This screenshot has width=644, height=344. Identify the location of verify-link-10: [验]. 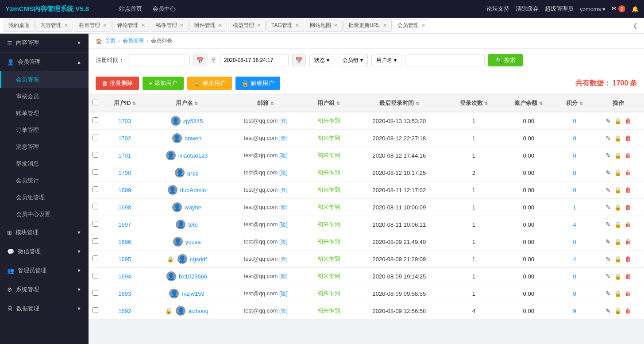
(283, 294).